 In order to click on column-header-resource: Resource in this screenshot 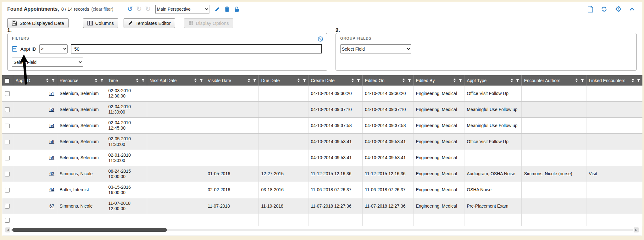, I will do `click(81, 81)`.